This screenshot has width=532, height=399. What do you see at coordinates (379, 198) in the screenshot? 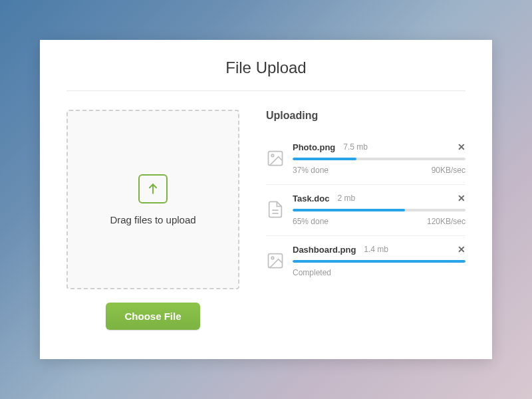
I see `file-header: Task.doc2 mb✕` at bounding box center [379, 198].